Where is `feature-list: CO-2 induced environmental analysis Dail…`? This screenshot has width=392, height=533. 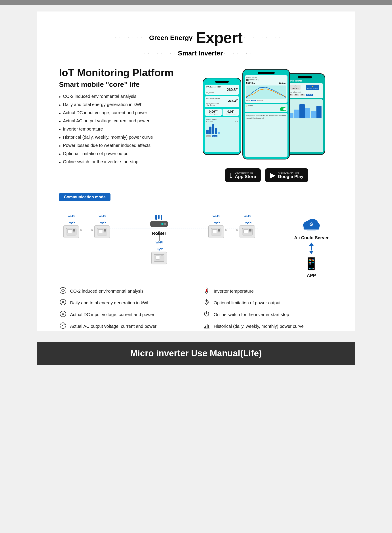 feature-list: CO-2 induced environmental analysis Dail… is located at coordinates (125, 130).